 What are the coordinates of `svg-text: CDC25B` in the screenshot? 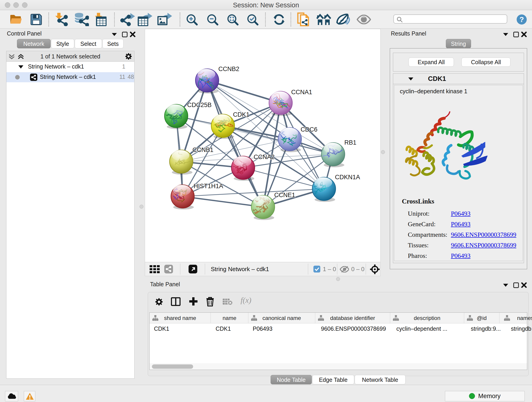 It's located at (199, 105).